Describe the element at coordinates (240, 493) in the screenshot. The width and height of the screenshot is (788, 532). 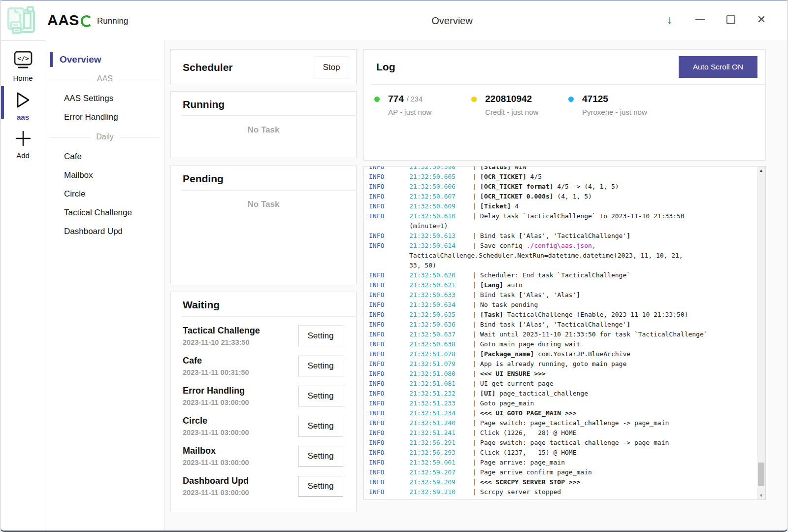
I see `task-next-run-time: 2023-11-11 03:00:00` at that location.